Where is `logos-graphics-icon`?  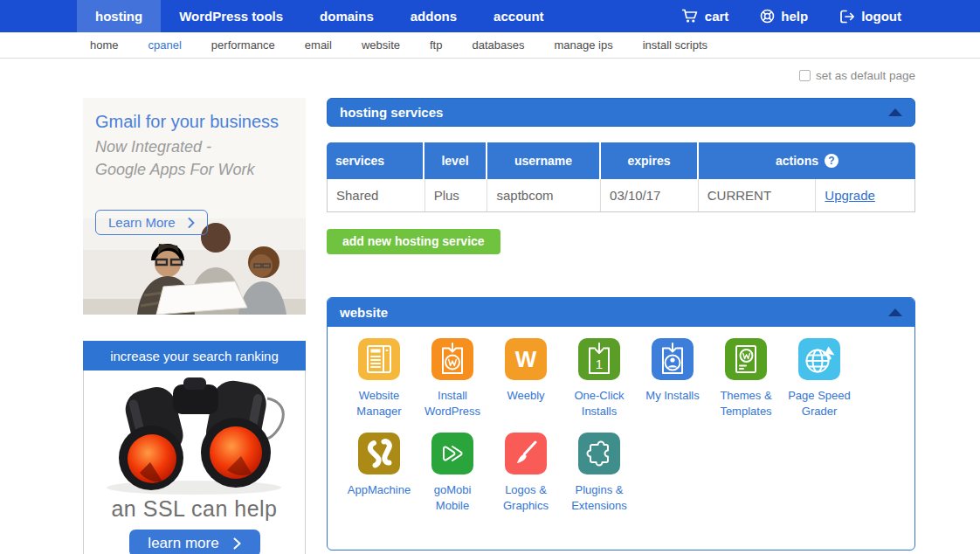 logos-graphics-icon is located at coordinates (526, 454).